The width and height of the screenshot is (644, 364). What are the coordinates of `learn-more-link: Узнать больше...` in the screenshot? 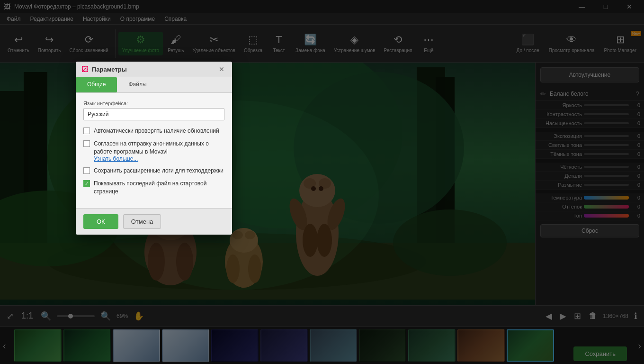 It's located at (116, 159).